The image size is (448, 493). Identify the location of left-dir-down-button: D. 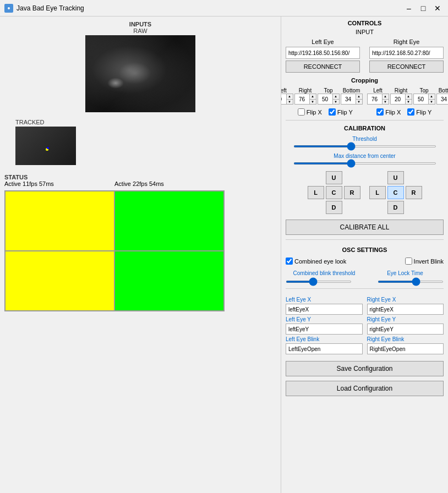
(334, 207).